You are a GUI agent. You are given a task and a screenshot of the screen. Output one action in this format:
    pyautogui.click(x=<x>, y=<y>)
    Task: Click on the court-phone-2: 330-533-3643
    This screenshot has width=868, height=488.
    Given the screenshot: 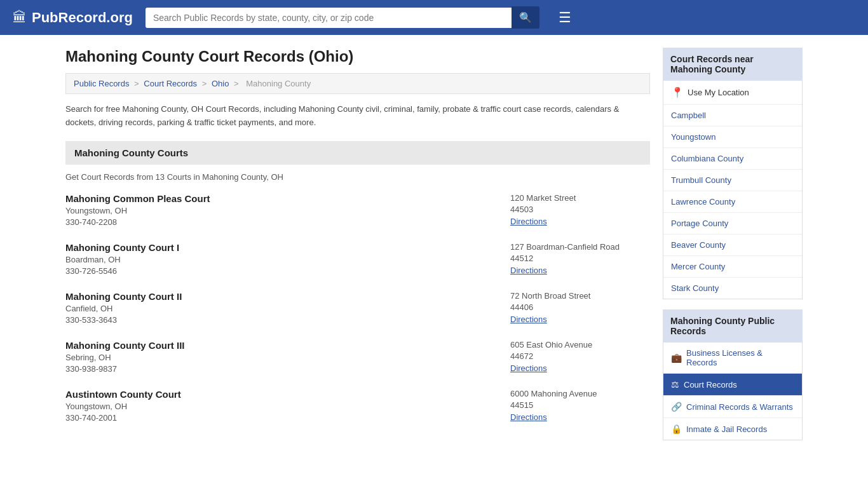 What is the action you would take?
    pyautogui.click(x=288, y=320)
    